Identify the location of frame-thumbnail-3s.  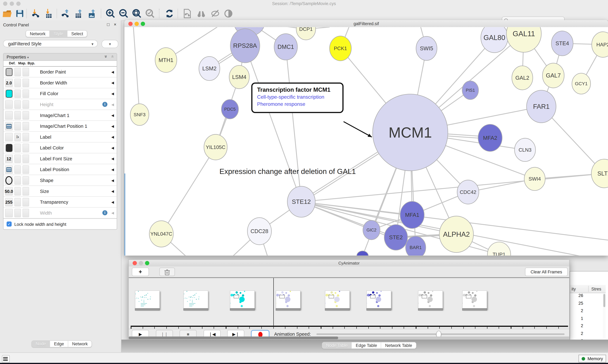
(288, 300).